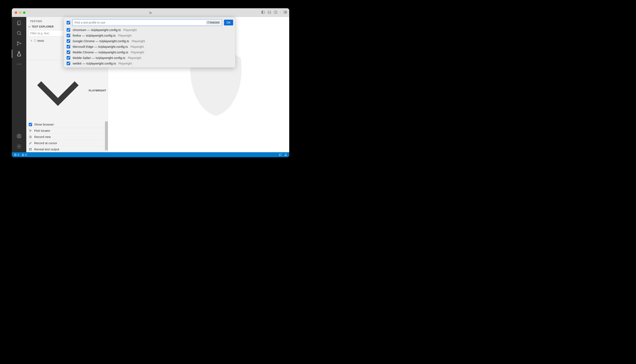 The image size is (636, 364). Describe the element at coordinates (150, 46) in the screenshot. I see `quickpick-item: Microsoft Edge — ts/playwright.config.ts…` at that location.